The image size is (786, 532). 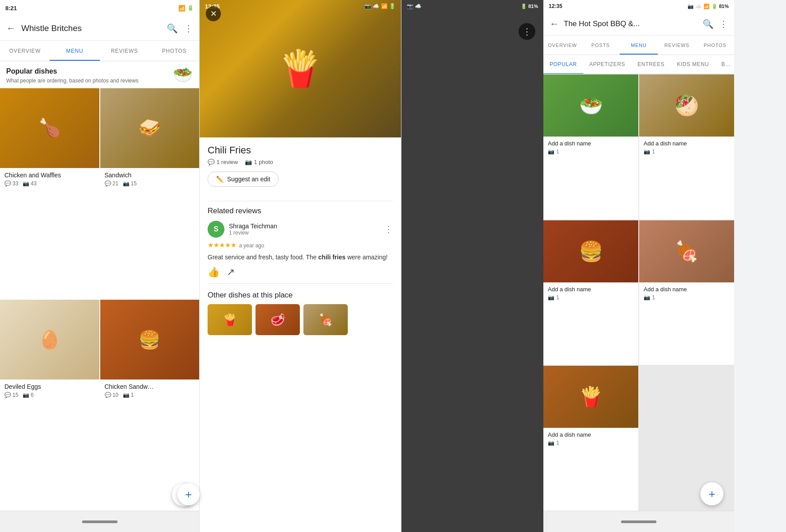 What do you see at coordinates (300, 6) in the screenshot?
I see `status-bar-2: 12:35 📷 ☁️ 📶 🔋` at bounding box center [300, 6].